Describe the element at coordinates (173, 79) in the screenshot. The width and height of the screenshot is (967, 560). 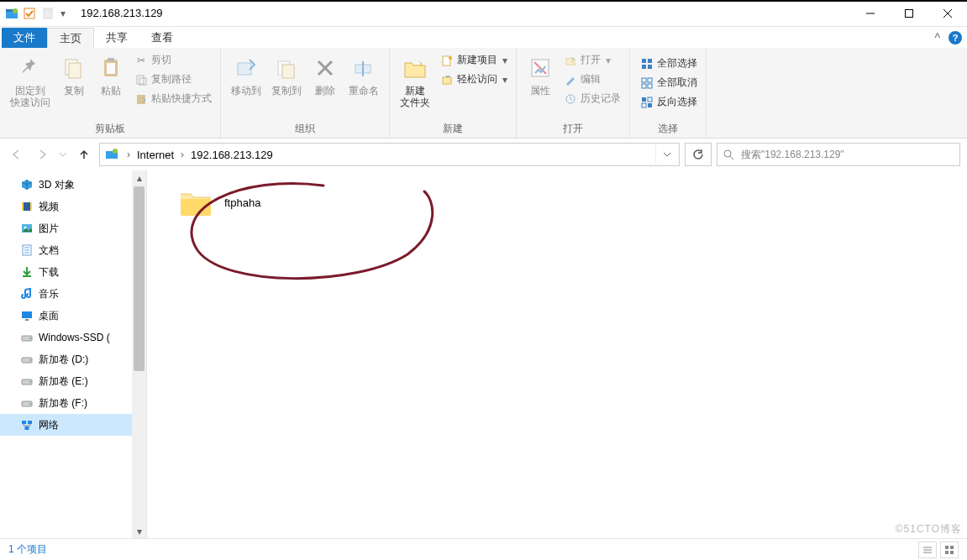
I see `copy-path-button: 复制路径` at that location.